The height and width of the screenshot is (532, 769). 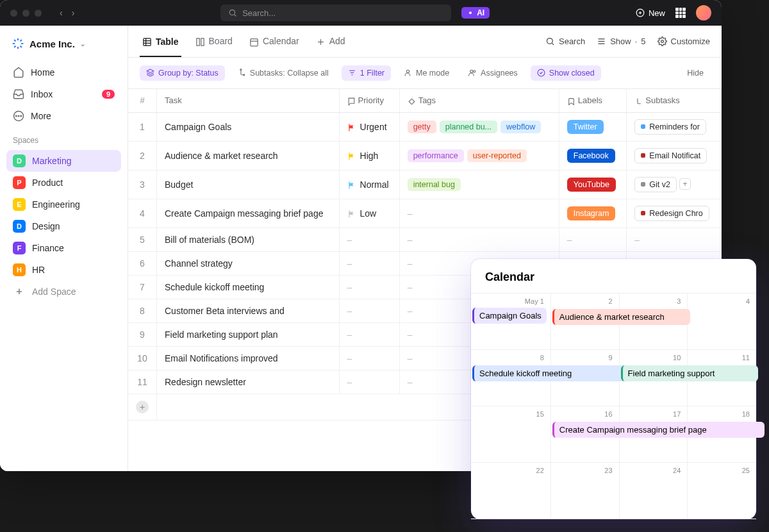 I want to click on calendar-cell: 8Schedule kickoff meeting, so click(x=511, y=378).